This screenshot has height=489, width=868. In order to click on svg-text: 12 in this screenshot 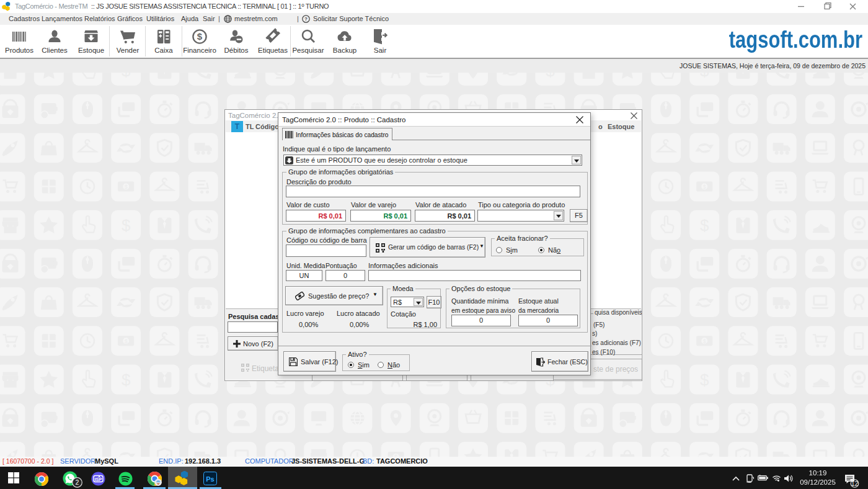, I will do `click(855, 483)`.